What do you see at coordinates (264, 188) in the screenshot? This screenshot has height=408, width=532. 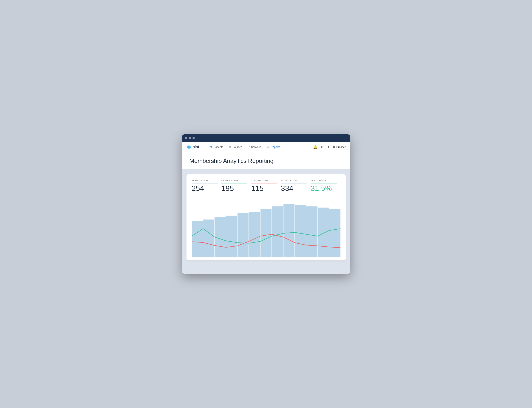 I see `stat-value-terminations: 115` at bounding box center [264, 188].